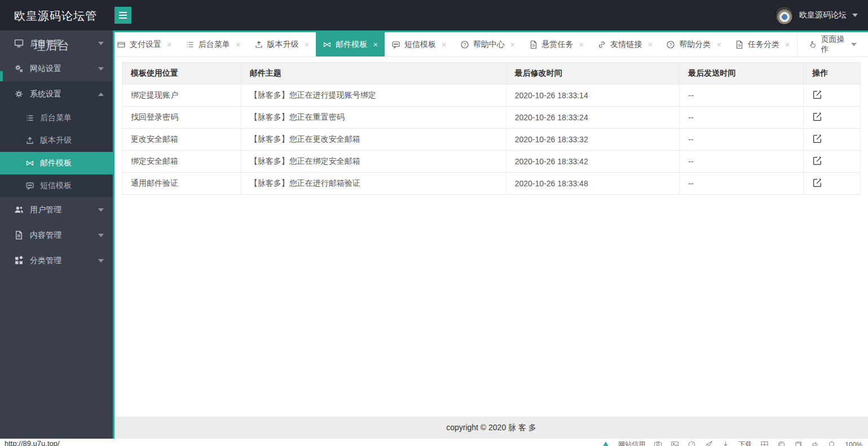 This screenshot has height=446, width=868. I want to click on tab-label: 任务分类, so click(764, 45).